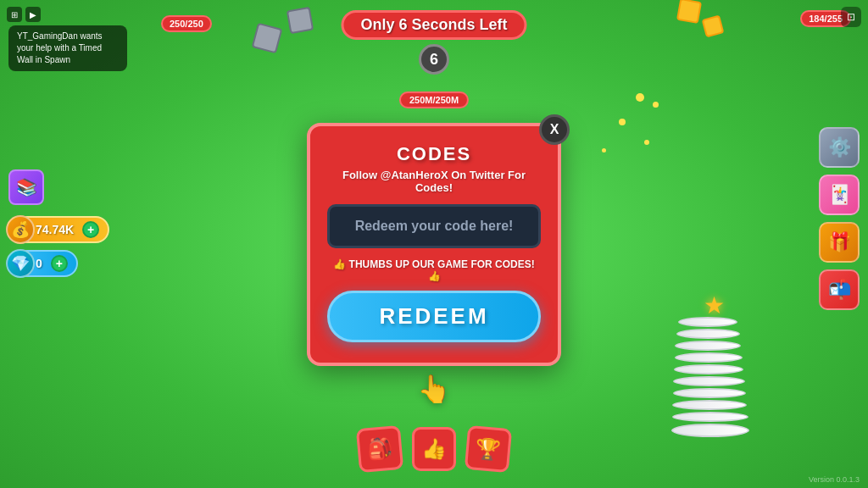  I want to click on modal-cta-text: 👍 THUMBS UP OUR GAME FOR CODES!👍, so click(434, 270).